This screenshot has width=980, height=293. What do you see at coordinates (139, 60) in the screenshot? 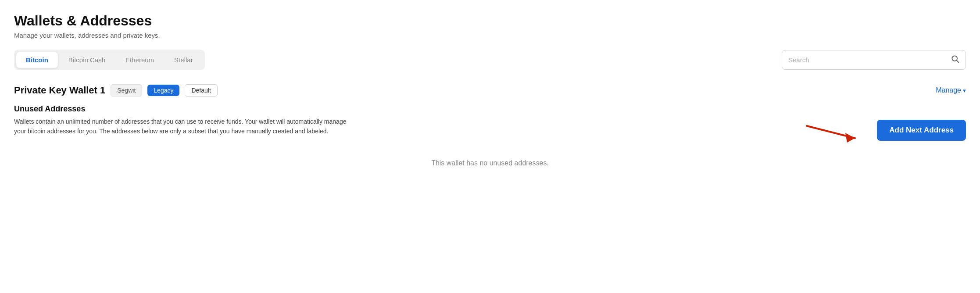
I see `tab-ethereum: Ethereum` at bounding box center [139, 60].